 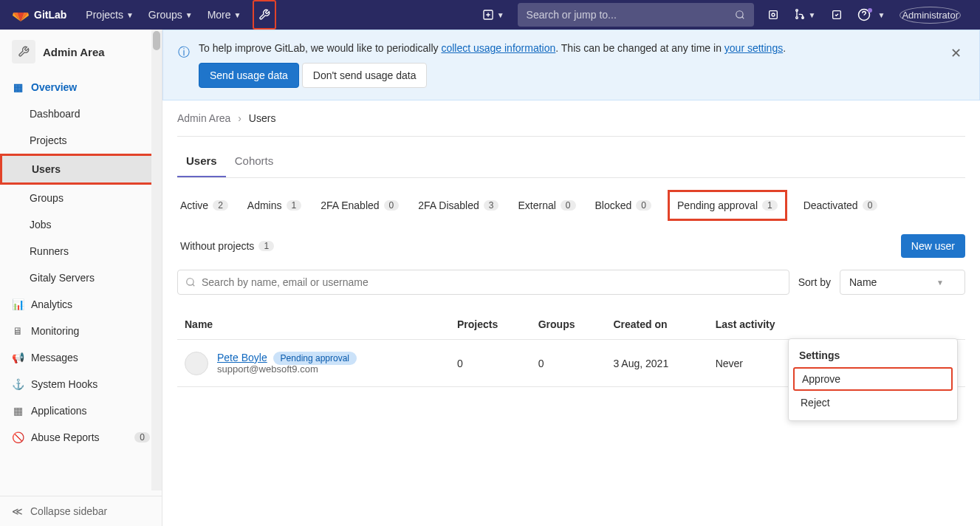 What do you see at coordinates (81, 214) in the screenshot?
I see `sidebar: Admin Area ▦Overview Dashboard Projects …` at bounding box center [81, 214].